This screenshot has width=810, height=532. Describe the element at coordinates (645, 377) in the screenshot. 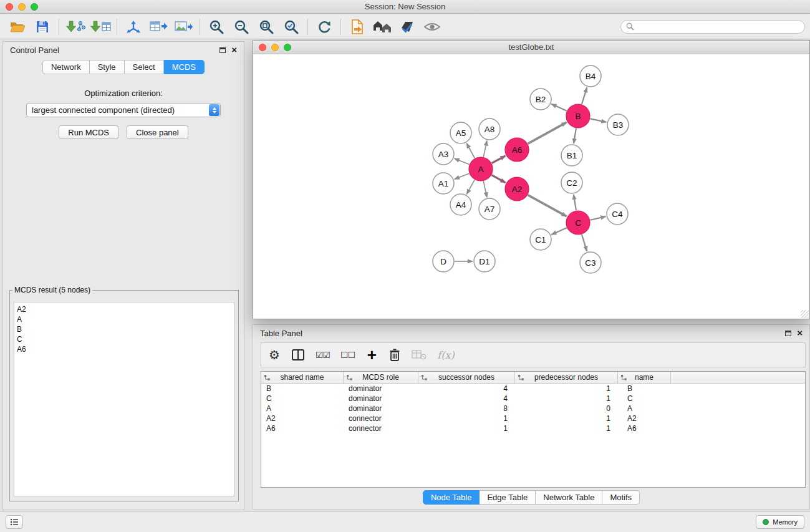

I see `column-header-name: name` at that location.